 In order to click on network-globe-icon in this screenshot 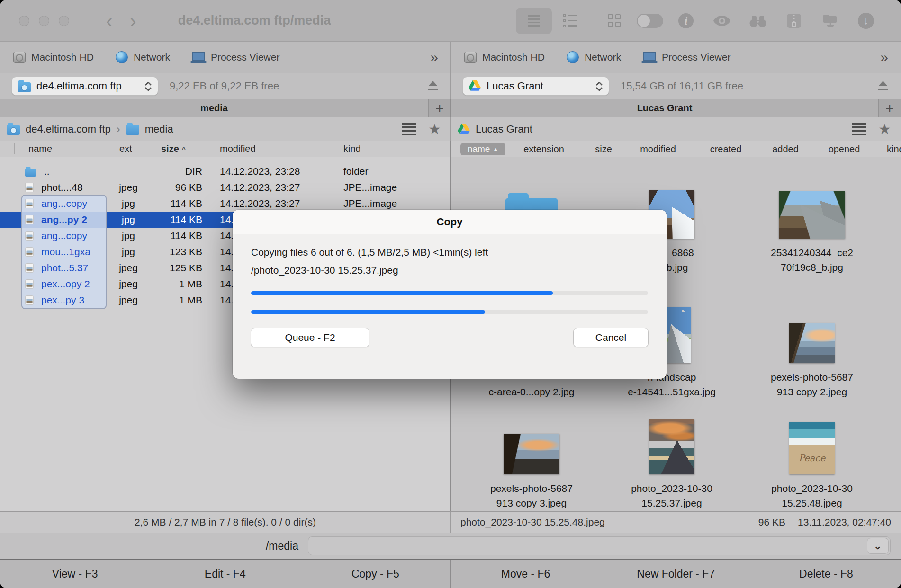, I will do `click(122, 57)`.